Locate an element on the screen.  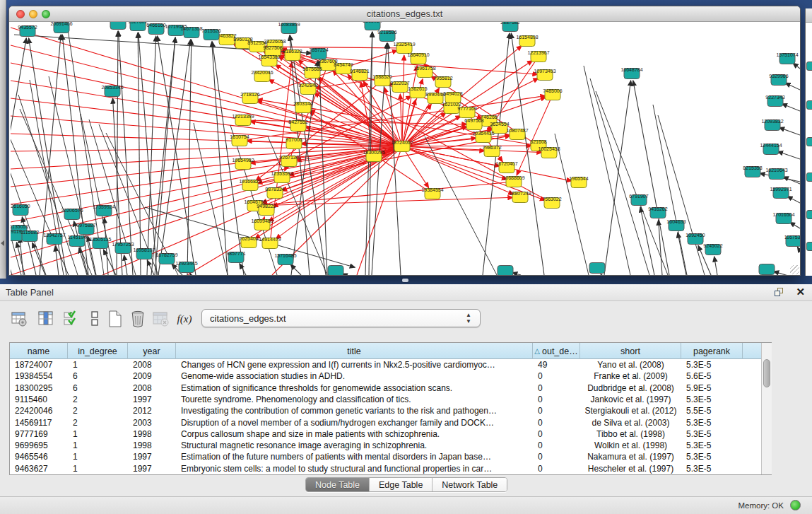
cell-short: Tibbo et al. (1998) is located at coordinates (630, 434).